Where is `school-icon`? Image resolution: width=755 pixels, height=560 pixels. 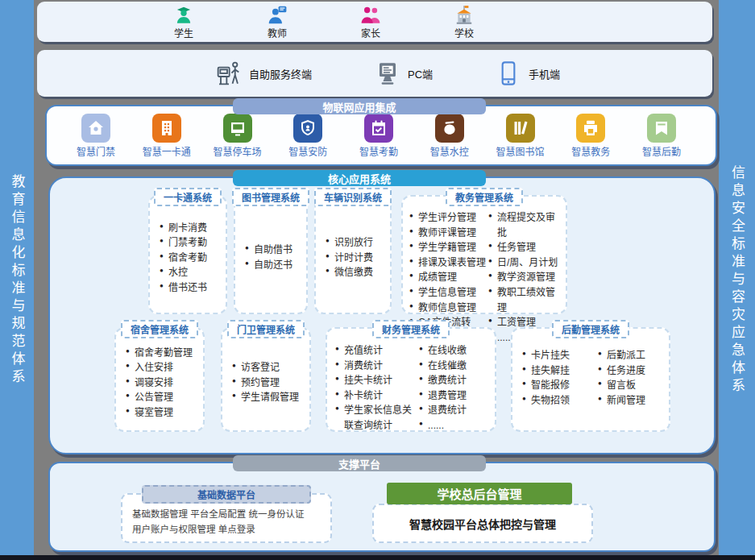
school-icon is located at coordinates (464, 15).